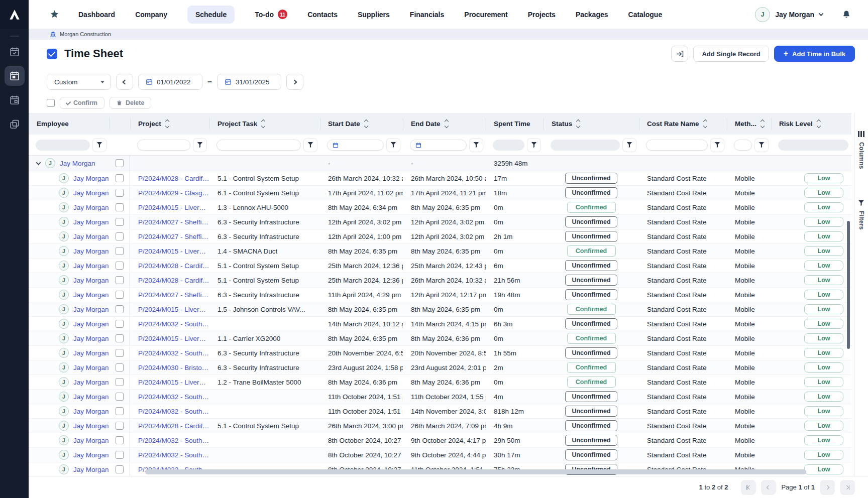  What do you see at coordinates (85, 34) in the screenshot?
I see `breadcrumb-company: Morgan Construction` at bounding box center [85, 34].